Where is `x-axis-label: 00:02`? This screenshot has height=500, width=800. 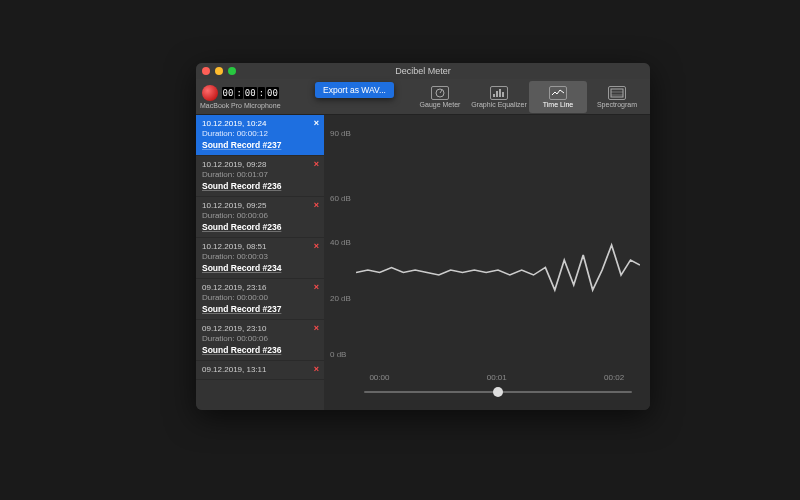
x-axis-label: 00:02 is located at coordinates (614, 378).